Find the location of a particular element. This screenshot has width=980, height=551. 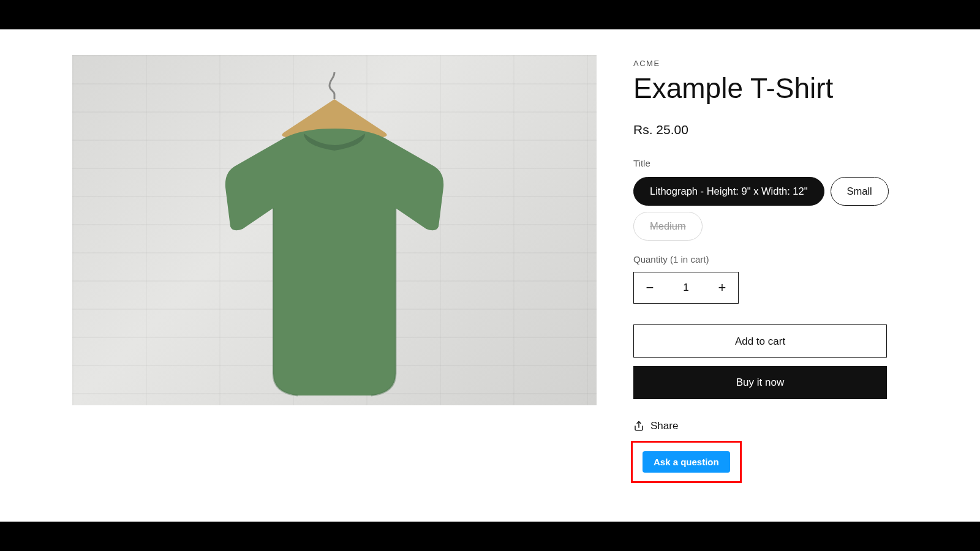

product-brand: ACME is located at coordinates (771, 64).